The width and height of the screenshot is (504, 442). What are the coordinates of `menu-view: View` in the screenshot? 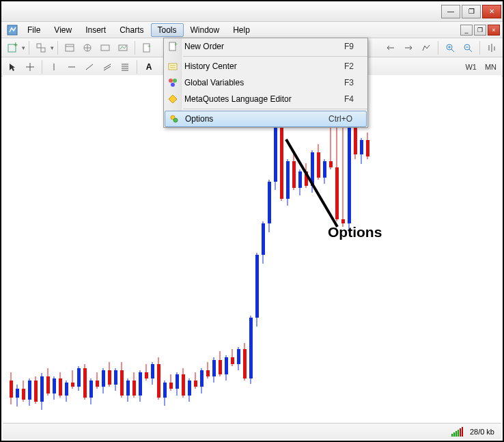 It's located at (63, 30).